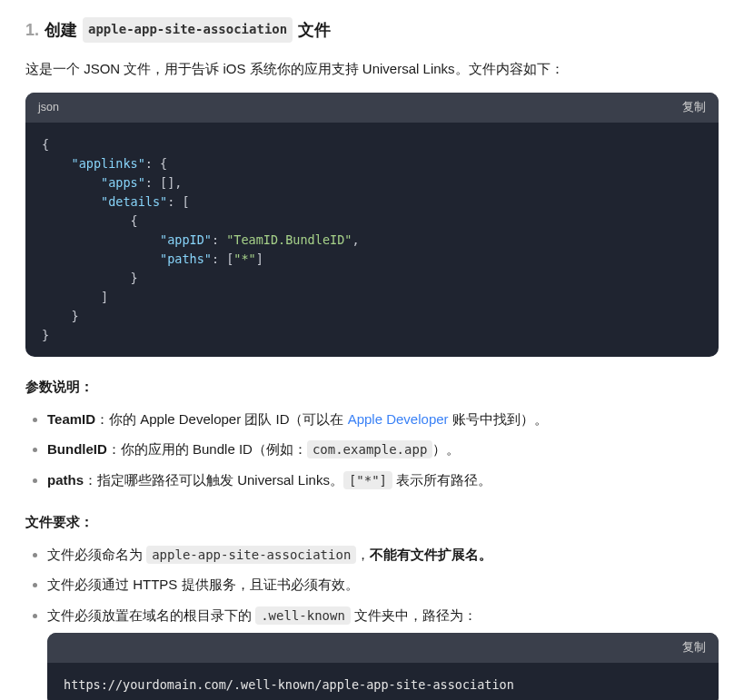  I want to click on list-item: 文件必须命名为 apple-app-site-association，不能有文件…, so click(383, 555).